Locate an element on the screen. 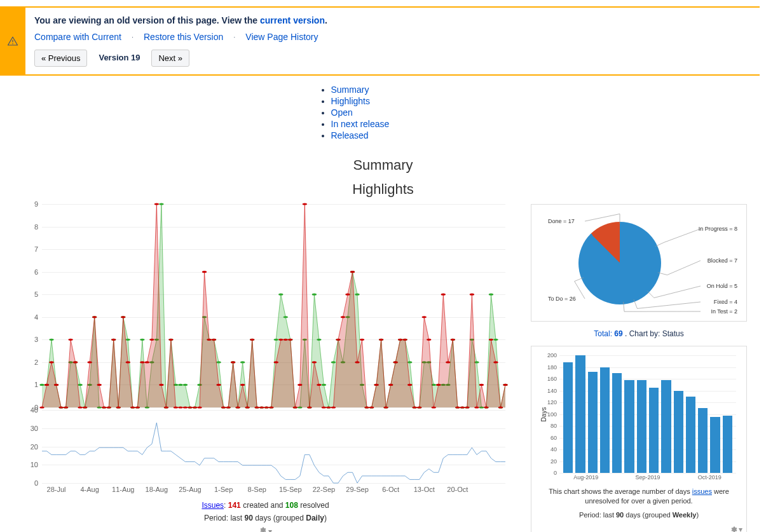 Image resolution: width=766 pixels, height=532 pixels. pie-caption: Total: 69 . Chart by: Status is located at coordinates (639, 334).